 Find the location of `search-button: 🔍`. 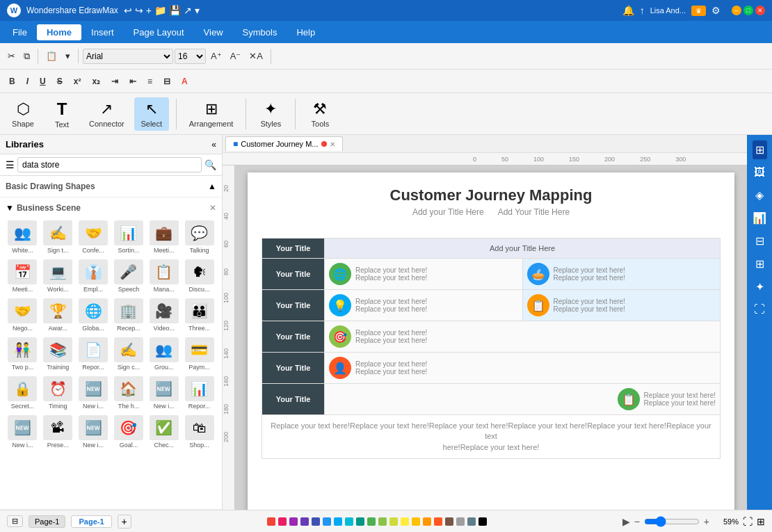

search-button: 🔍 is located at coordinates (210, 165).